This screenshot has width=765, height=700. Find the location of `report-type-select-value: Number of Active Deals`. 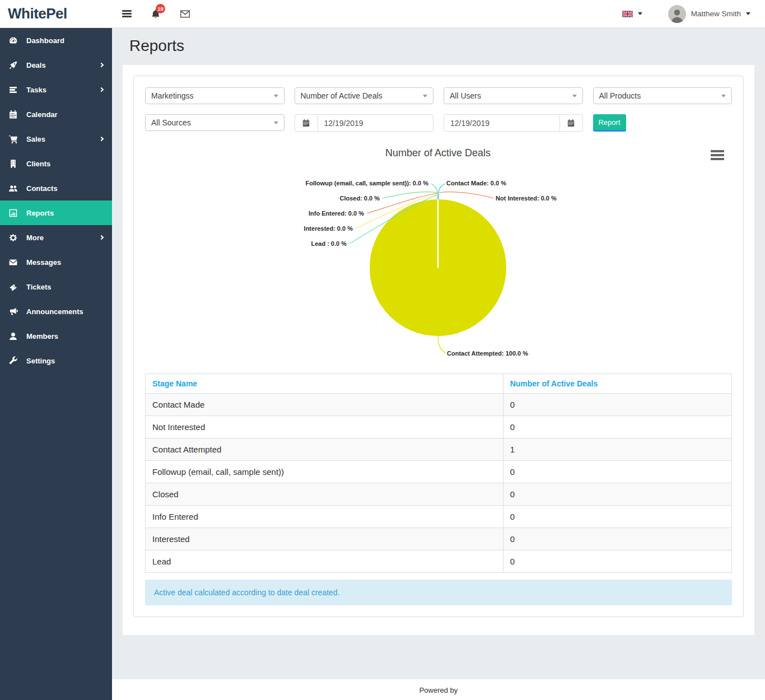

report-type-select-value: Number of Active Deals is located at coordinates (342, 96).